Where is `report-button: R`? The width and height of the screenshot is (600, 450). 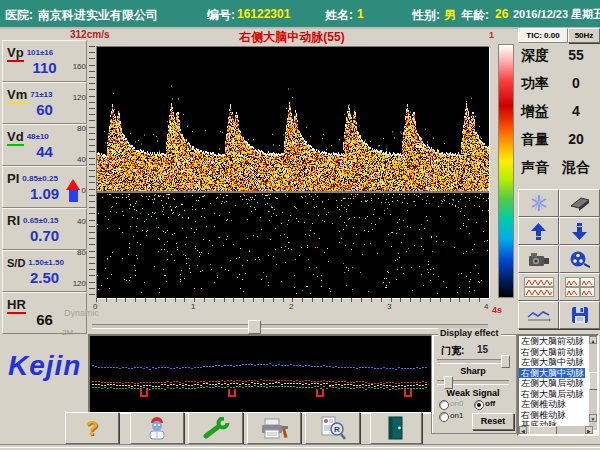 report-button: R is located at coordinates (332, 428).